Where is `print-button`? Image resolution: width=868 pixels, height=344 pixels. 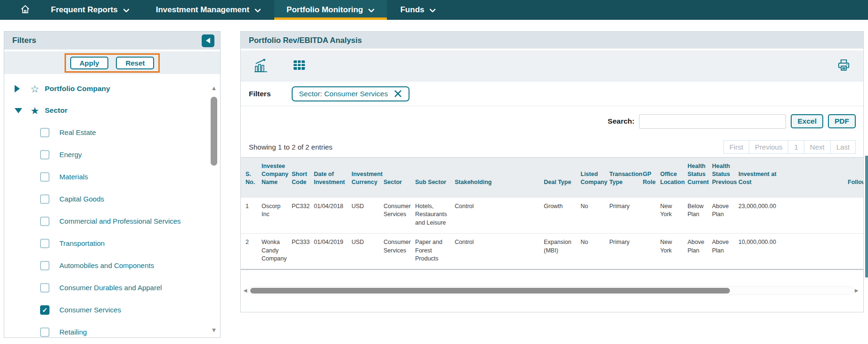
print-button is located at coordinates (843, 66).